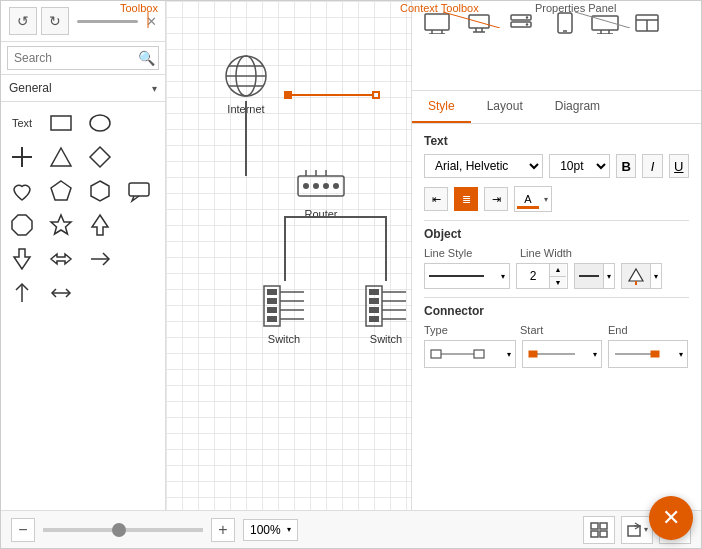 The image size is (702, 549). What do you see at coordinates (556, 253) in the screenshot?
I see `object-labels-row: Line Style Line Width` at bounding box center [556, 253].